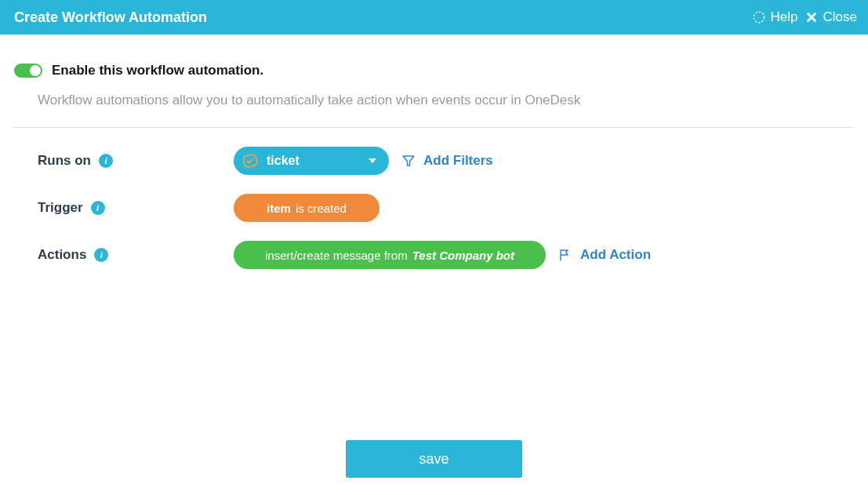 The image size is (868, 495). What do you see at coordinates (271, 161) in the screenshot?
I see `runs-on-selected: ticket` at bounding box center [271, 161].